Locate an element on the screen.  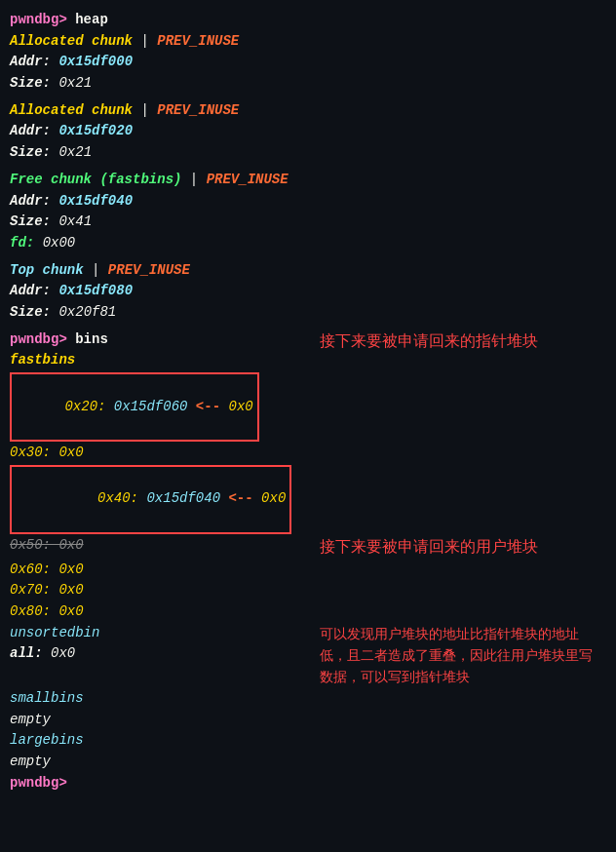
unsortedbin-label-line: unsortedbin is located at coordinates (161, 634).